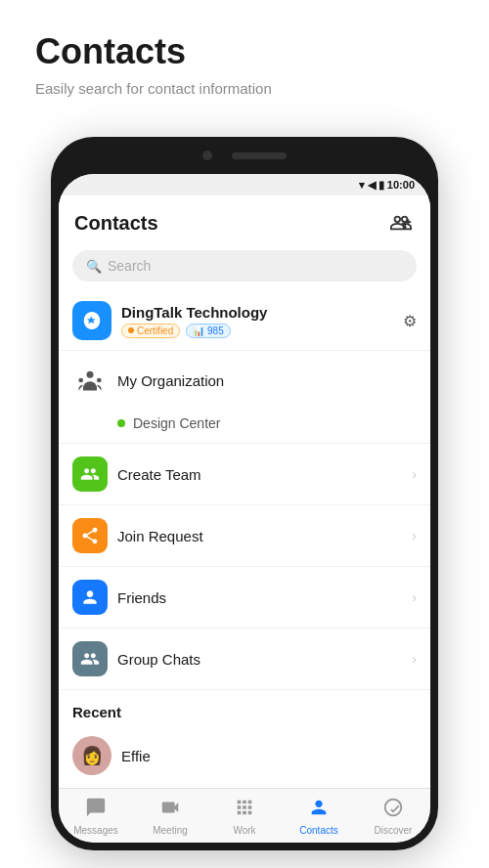 Image resolution: width=489 pixels, height=868 pixels. Describe the element at coordinates (92, 321) in the screenshot. I see `dingtalk-avatar` at that location.